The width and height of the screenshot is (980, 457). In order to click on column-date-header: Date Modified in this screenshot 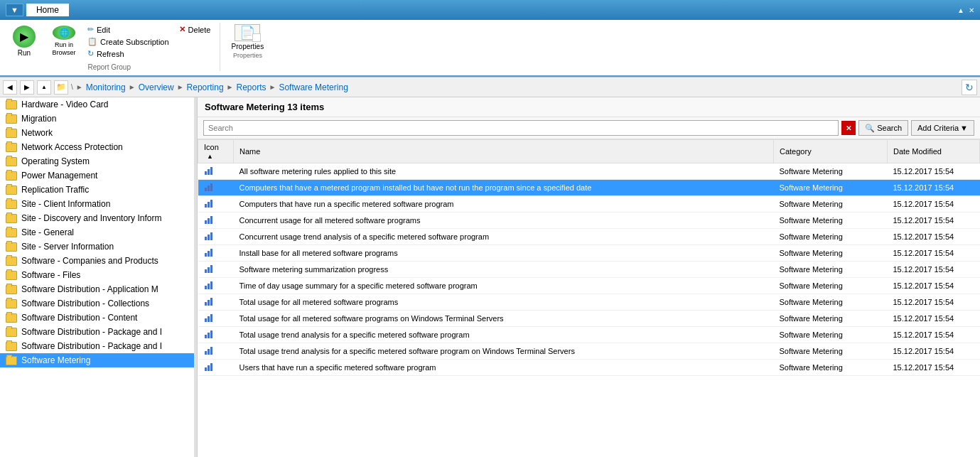, I will do `click(934, 152)`.